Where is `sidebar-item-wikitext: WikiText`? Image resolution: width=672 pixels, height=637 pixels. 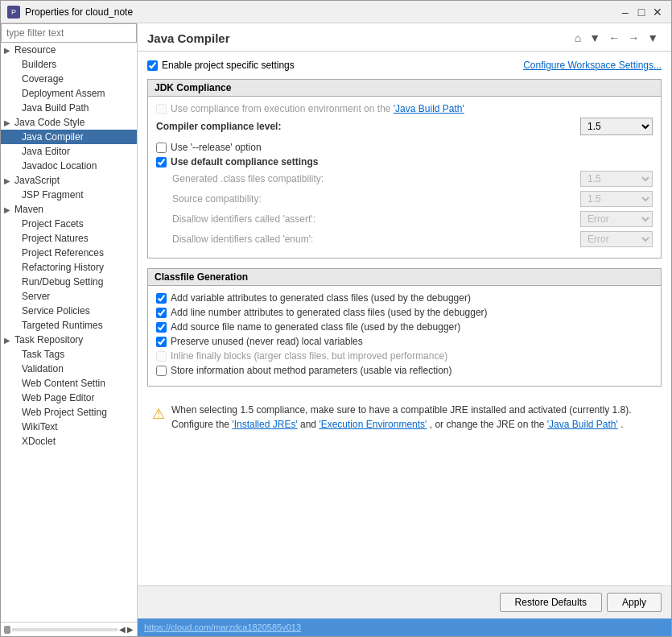
sidebar-item-wikitext: WikiText is located at coordinates (69, 427).